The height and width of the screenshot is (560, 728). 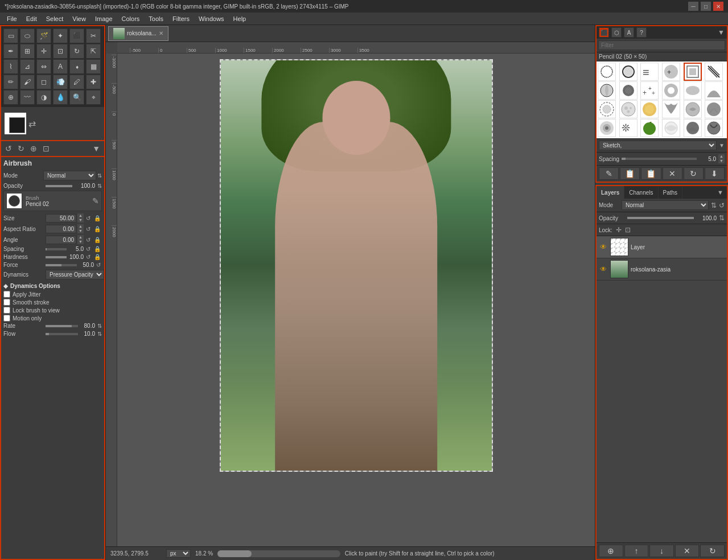 What do you see at coordinates (97, 219) in the screenshot?
I see `size-lock-icon: 🔒` at bounding box center [97, 219].